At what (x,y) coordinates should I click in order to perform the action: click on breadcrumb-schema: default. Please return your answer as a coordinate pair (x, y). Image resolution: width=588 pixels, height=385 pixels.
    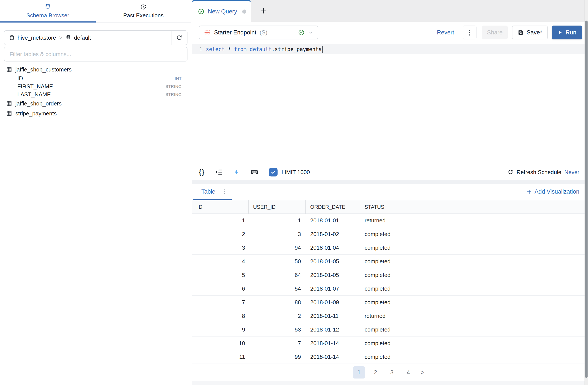
    Looking at the image, I should click on (83, 38).